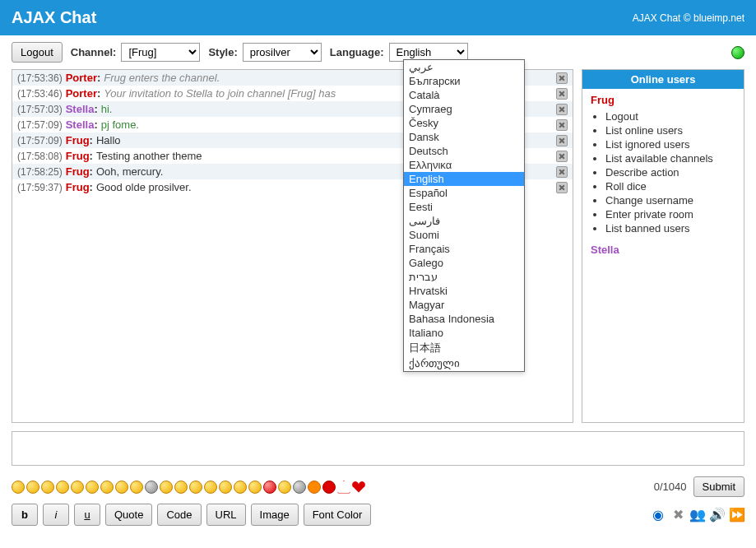  I want to click on online-user-frug: Frug, so click(602, 100).